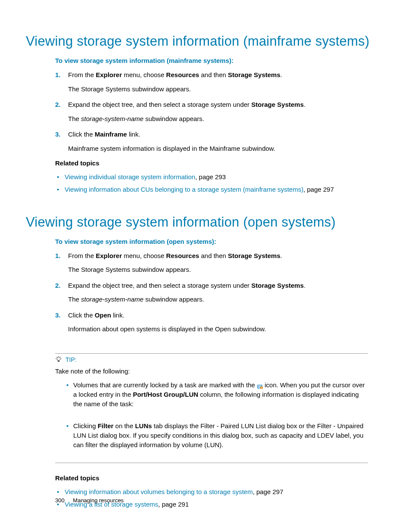  Describe the element at coordinates (216, 395) in the screenshot. I see `tip-bullet-1: Volumes that are currently locked by a t…` at that location.